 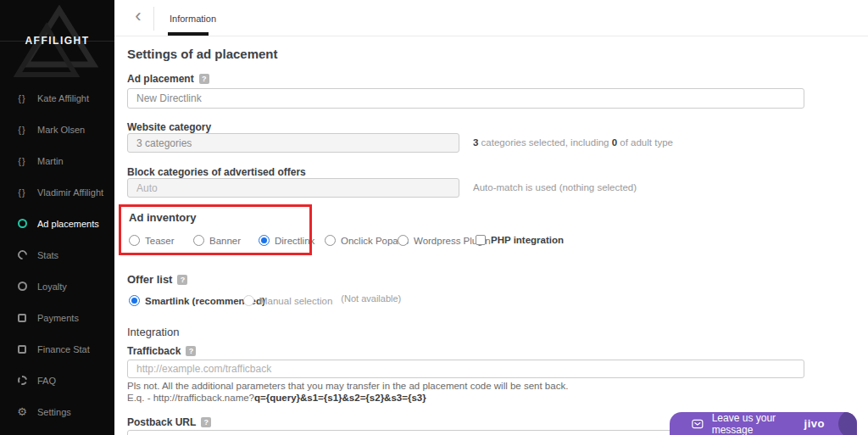 What do you see at coordinates (58, 224) in the screenshot?
I see `sidebar-item-ad-placements: Ad placements` at bounding box center [58, 224].